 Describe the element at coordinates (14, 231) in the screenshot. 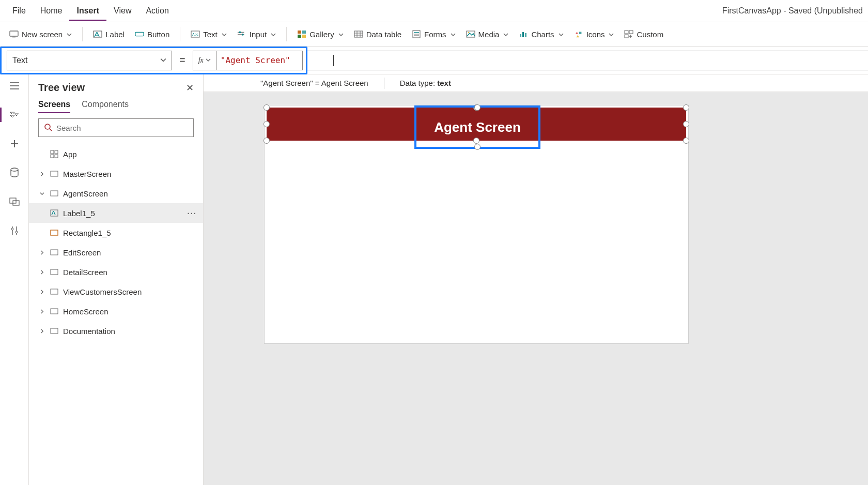

I see `advanced-rail-button` at that location.